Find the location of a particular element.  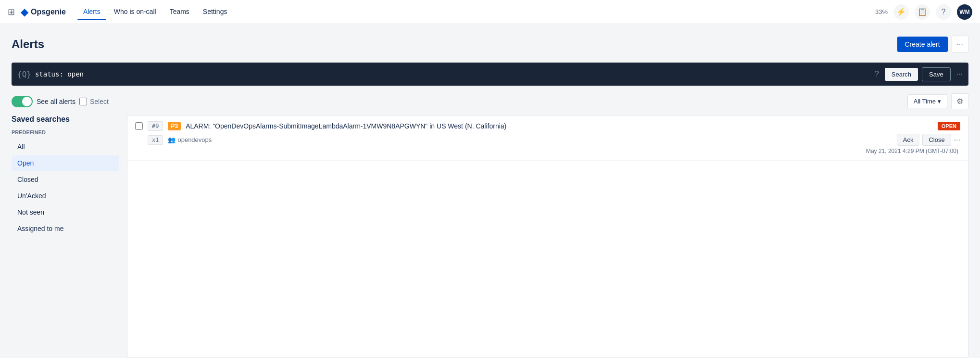

time-filter-label: All Time is located at coordinates (925, 101).